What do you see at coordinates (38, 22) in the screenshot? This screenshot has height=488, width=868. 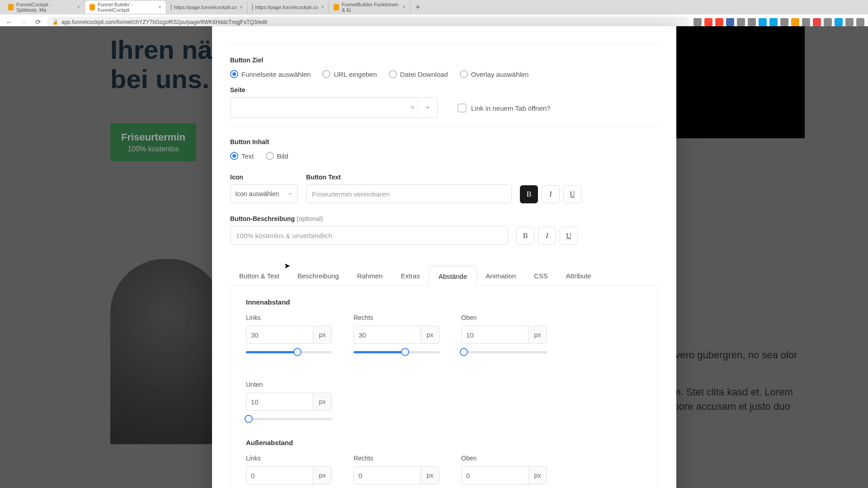 I see `reload-button: ⟳` at bounding box center [38, 22].